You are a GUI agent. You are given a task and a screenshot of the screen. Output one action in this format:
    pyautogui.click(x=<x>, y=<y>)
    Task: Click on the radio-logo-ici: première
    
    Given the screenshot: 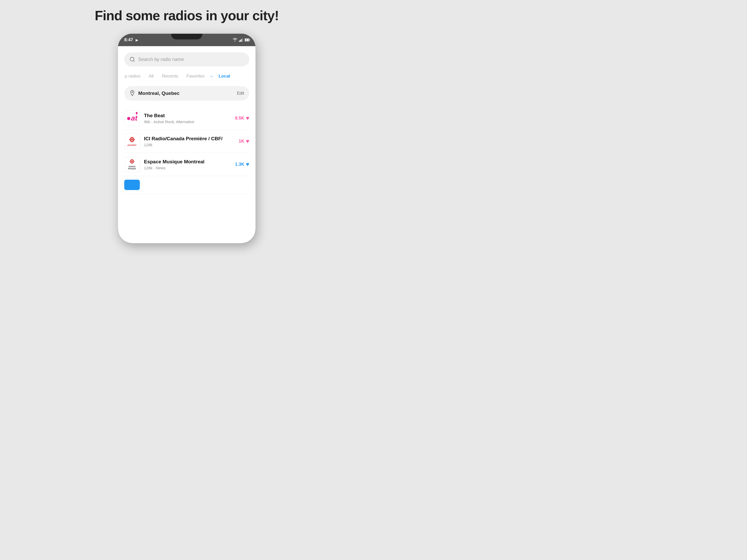 What is the action you would take?
    pyautogui.click(x=132, y=141)
    